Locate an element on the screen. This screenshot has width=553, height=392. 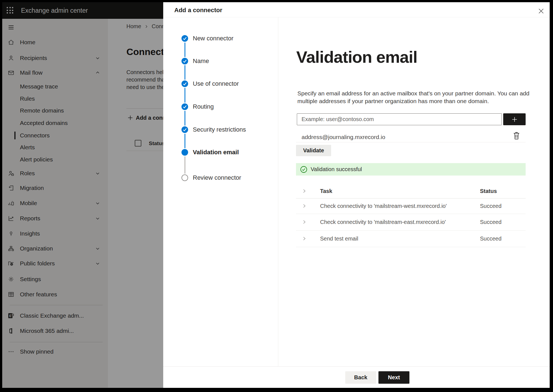
table-row: Send test email Succeed is located at coordinates (411, 239).